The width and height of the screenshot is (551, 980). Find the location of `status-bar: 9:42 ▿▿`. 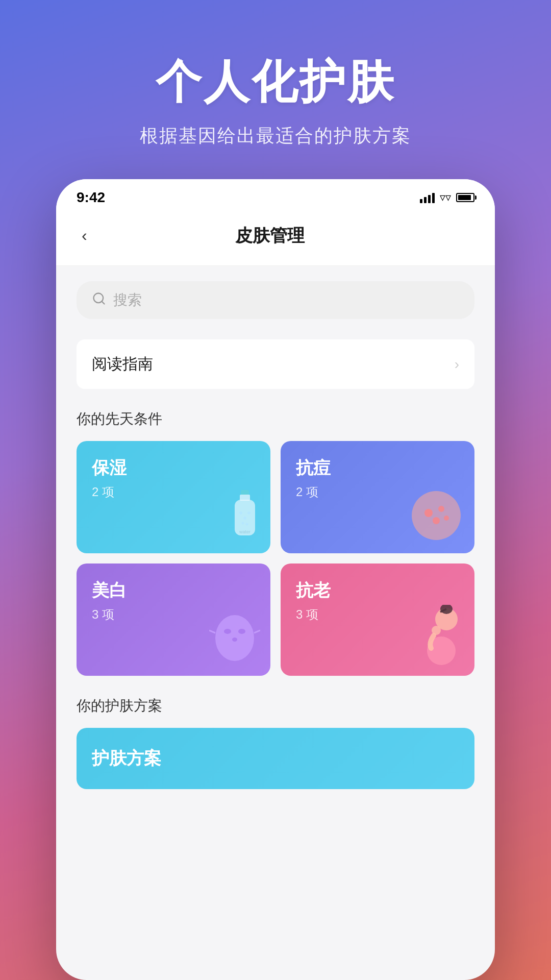

status-bar: 9:42 ▿▿ is located at coordinates (276, 195).